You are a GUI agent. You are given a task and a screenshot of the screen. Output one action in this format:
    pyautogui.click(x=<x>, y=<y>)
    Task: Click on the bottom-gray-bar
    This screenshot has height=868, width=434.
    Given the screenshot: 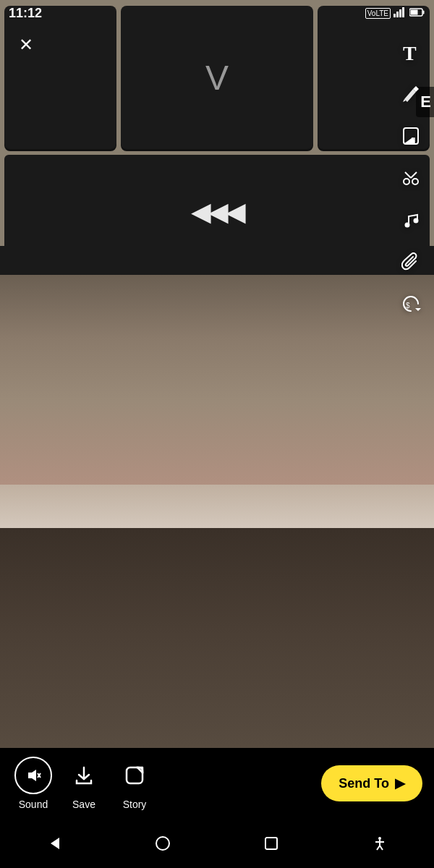 What is the action you would take?
    pyautogui.click(x=217, y=506)
    